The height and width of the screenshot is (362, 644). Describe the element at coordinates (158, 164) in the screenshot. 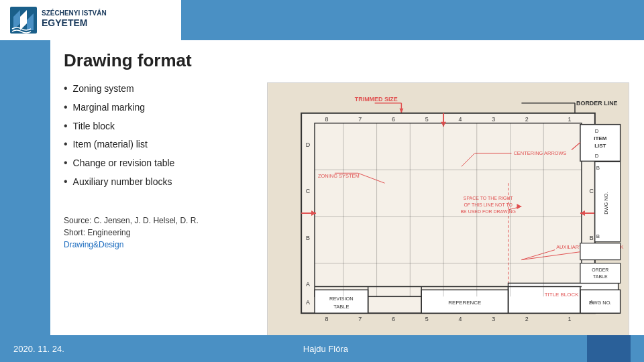

I see `bullet-item-5: Change or revision table` at that location.